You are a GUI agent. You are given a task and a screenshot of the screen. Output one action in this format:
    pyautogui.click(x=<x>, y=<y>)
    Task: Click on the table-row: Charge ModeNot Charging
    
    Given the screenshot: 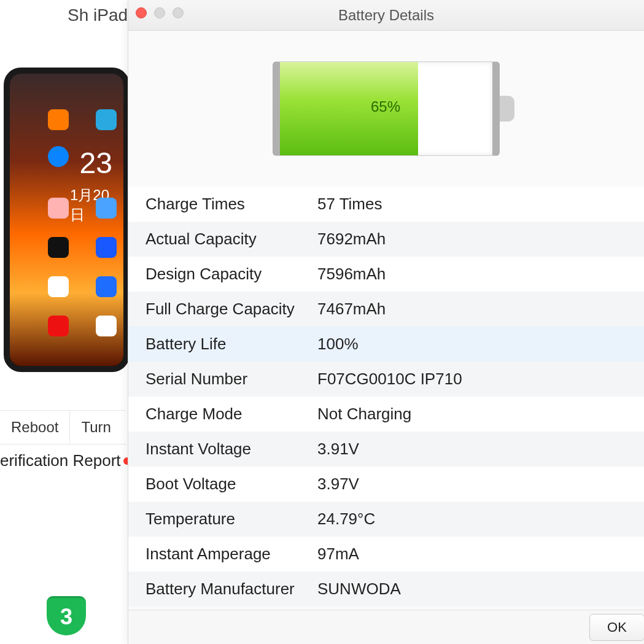 What is the action you would take?
    pyautogui.click(x=386, y=414)
    